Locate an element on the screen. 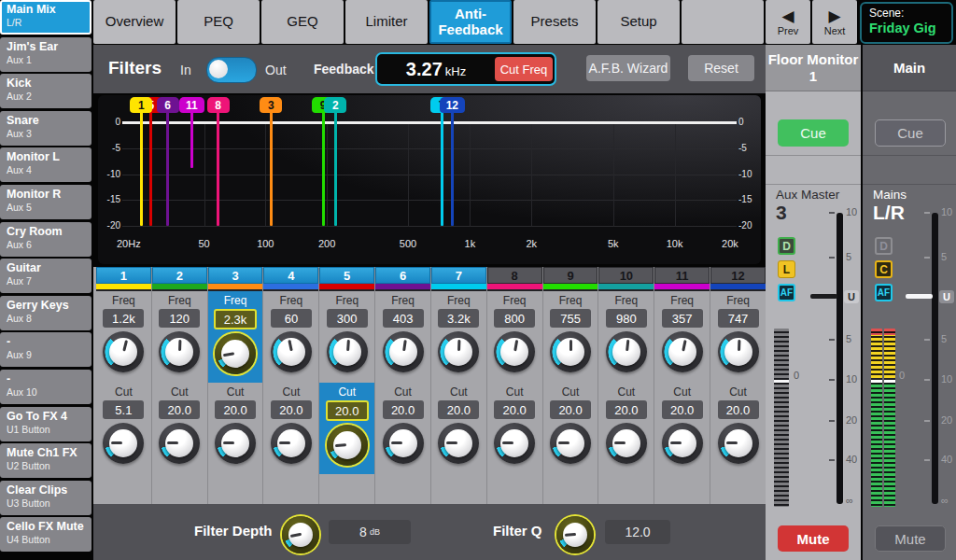 This screenshot has width=956, height=560. aux-fader-track is located at coordinates (840, 358).